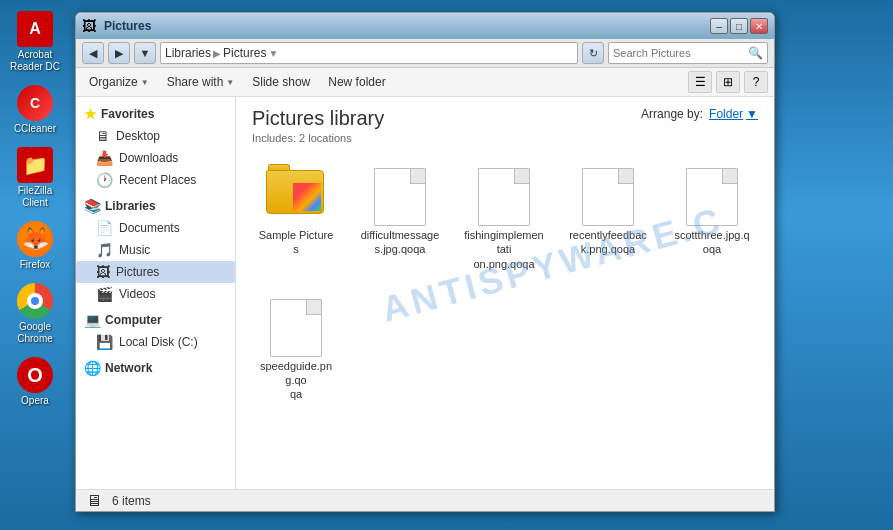  What do you see at coordinates (425, 54) in the screenshot?
I see `address-bar-area: ◀ ▶ ▼ Libraries ▶ Pictures ▼ ↻ 🔍` at bounding box center [425, 54].